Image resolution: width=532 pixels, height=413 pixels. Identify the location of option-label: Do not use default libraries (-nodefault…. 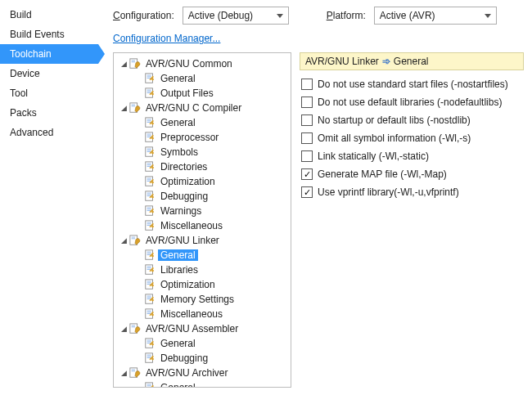
(409, 102).